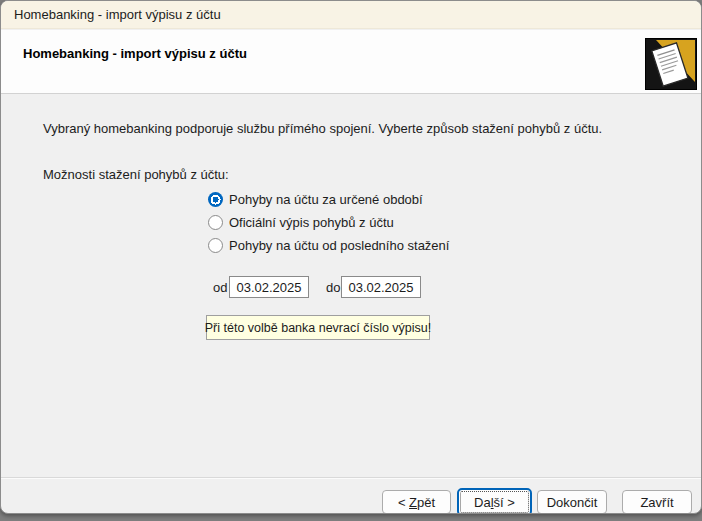  What do you see at coordinates (301, 222) in the screenshot?
I see `radio-option-official-statement: Oficiální výpis pohybů z účtu` at bounding box center [301, 222].